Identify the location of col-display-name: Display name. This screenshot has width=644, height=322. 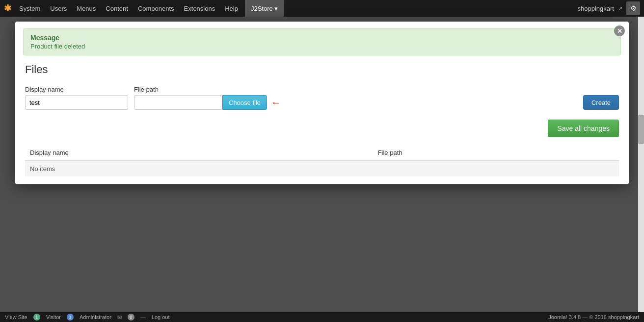
(199, 153).